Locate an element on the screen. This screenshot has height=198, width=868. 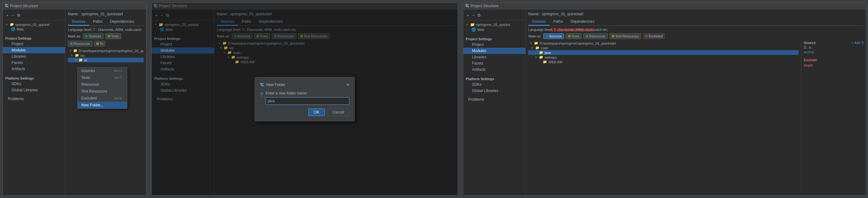
dialog-form: Enter a new folder name: OK Cancel is located at coordinates (307, 104).